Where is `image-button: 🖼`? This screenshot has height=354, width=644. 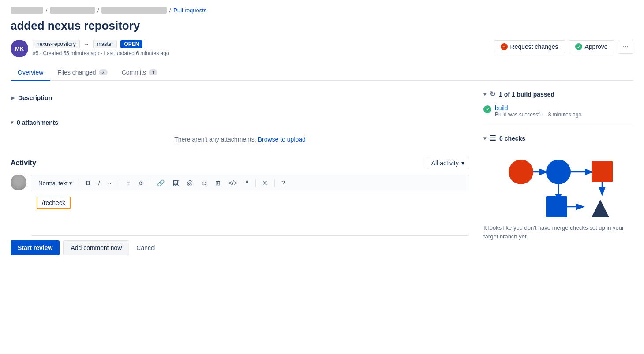
image-button: 🖼 is located at coordinates (176, 183).